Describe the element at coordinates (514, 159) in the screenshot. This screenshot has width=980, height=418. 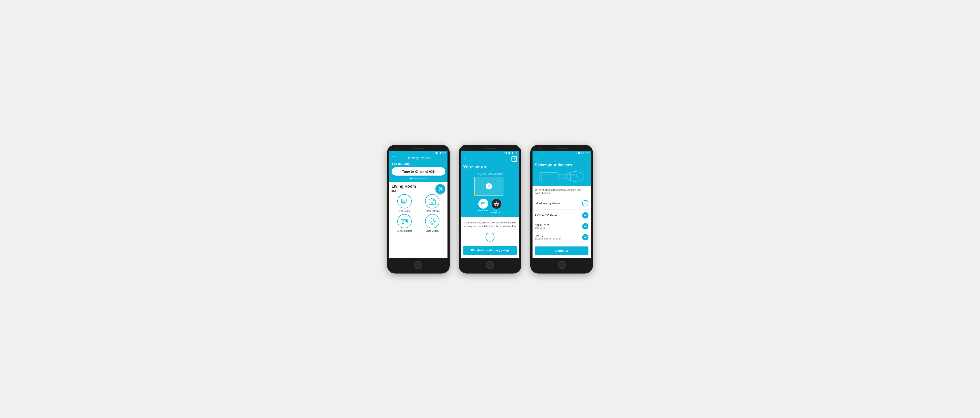
I see `help-button: ?` at that location.